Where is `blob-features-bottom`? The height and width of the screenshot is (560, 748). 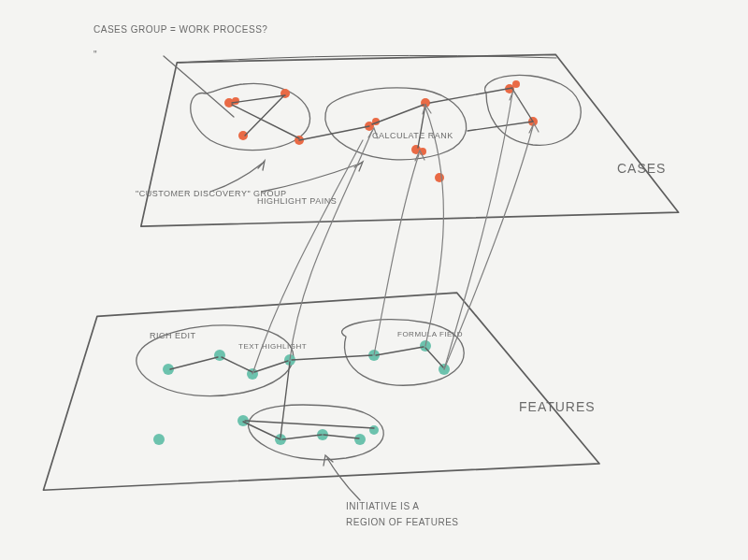 blob-features-bottom is located at coordinates (316, 432).